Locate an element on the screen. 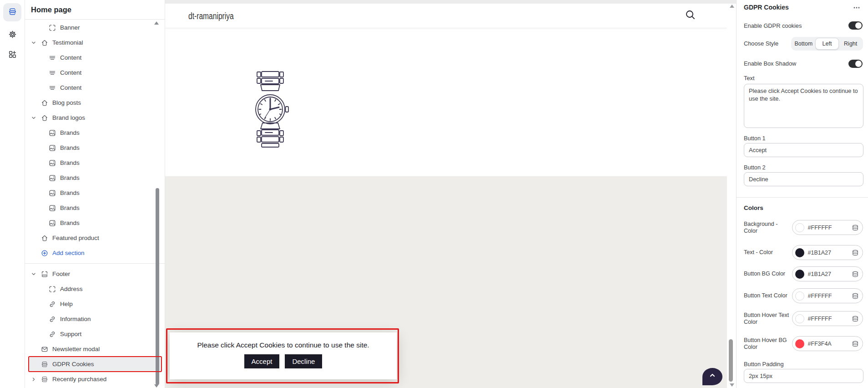 The width and height of the screenshot is (868, 388). preview-scrollbar is located at coordinates (731, 361).